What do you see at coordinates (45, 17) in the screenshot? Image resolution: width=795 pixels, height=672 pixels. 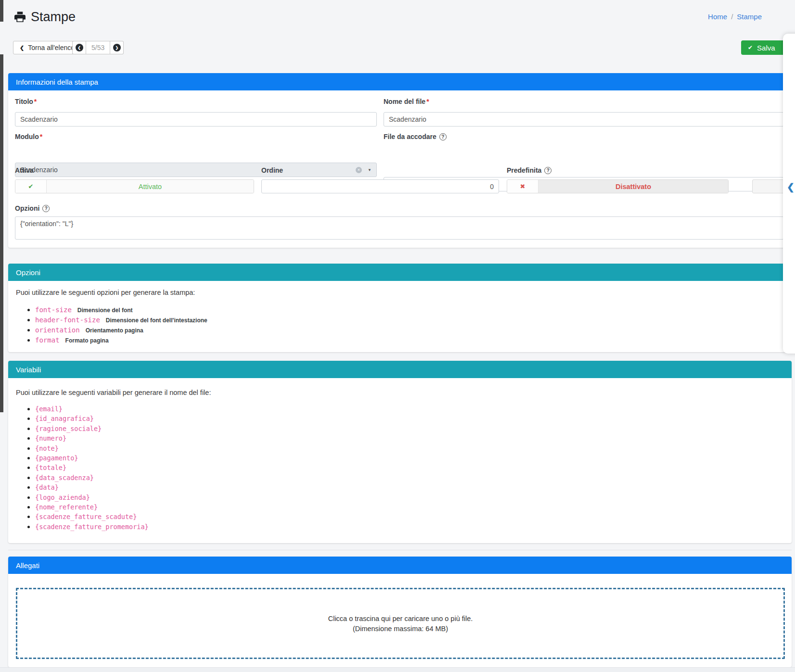 I see `page-header: Stampe` at bounding box center [45, 17].